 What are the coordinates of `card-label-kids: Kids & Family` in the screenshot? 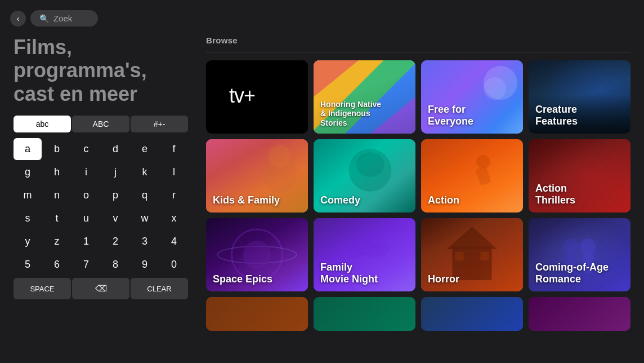 It's located at (247, 201).